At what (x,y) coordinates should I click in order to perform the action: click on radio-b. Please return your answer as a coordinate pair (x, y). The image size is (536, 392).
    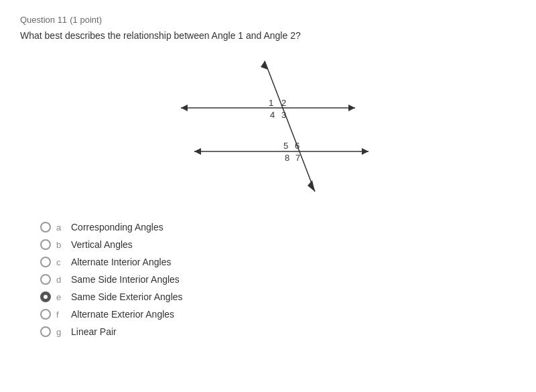
    Looking at the image, I should click on (46, 245).